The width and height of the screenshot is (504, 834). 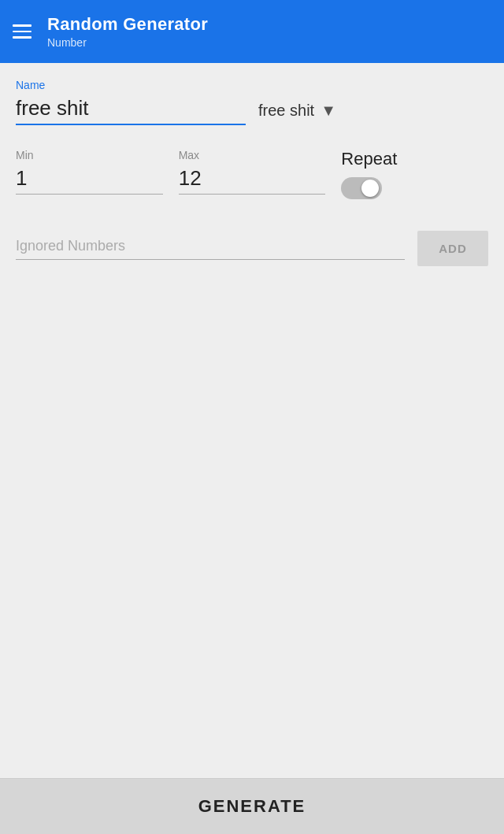 I want to click on generate-button-label: GENERATE, so click(x=252, y=806).